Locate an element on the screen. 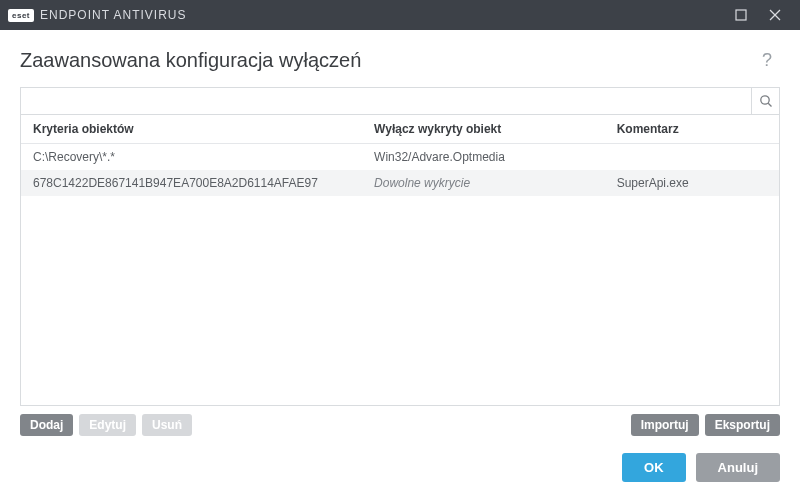  page-title: Zaawansowana konfiguracja wyłączeń is located at coordinates (387, 60).